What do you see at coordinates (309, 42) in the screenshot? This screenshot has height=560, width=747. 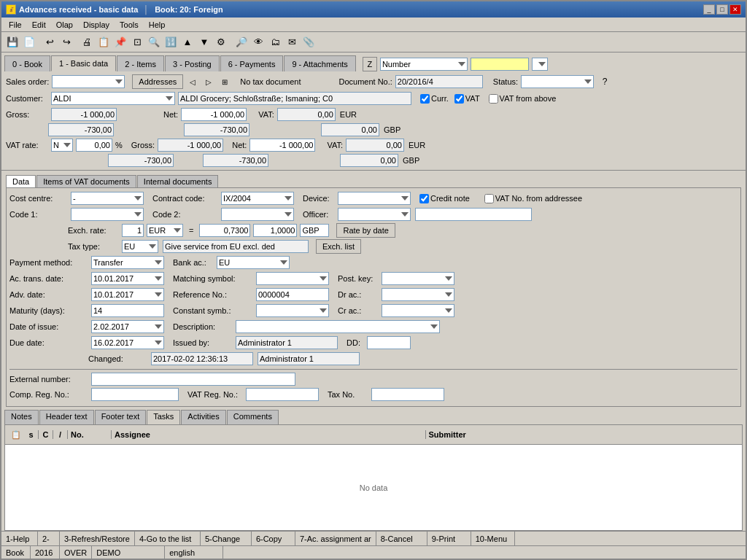 I see `tb-attach: 📎` at bounding box center [309, 42].